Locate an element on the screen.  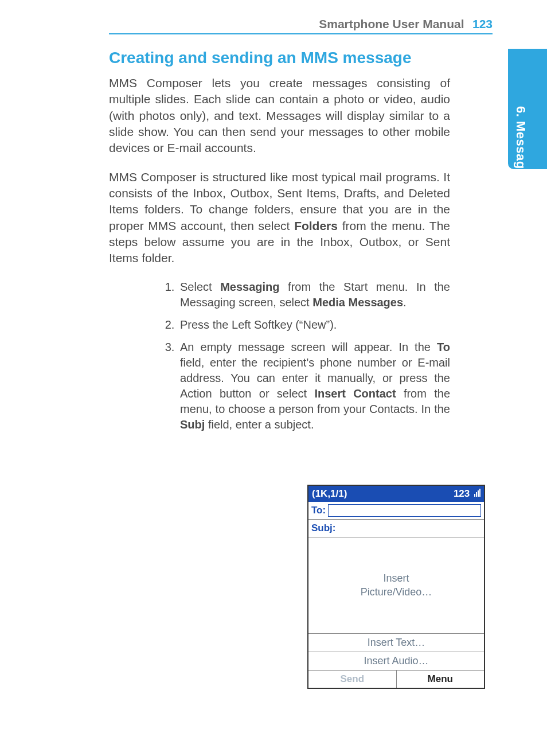
insert-text-row: Insert Text… is located at coordinates (396, 643).